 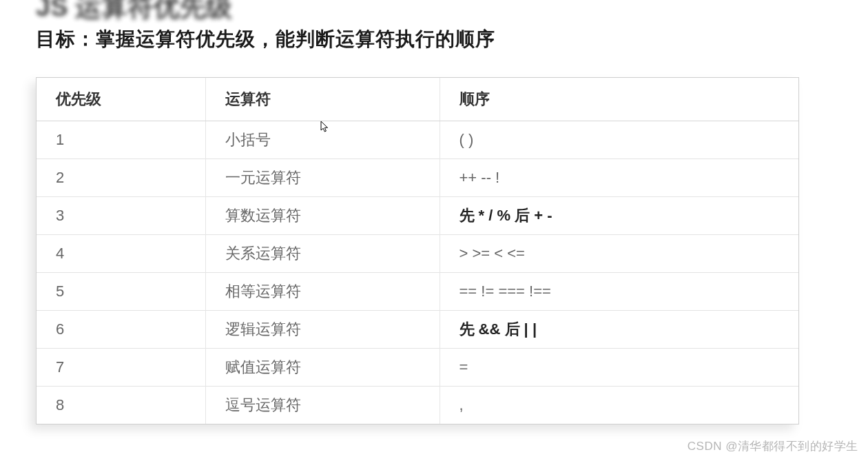 I want to click on cell-priority: 7, so click(x=121, y=368).